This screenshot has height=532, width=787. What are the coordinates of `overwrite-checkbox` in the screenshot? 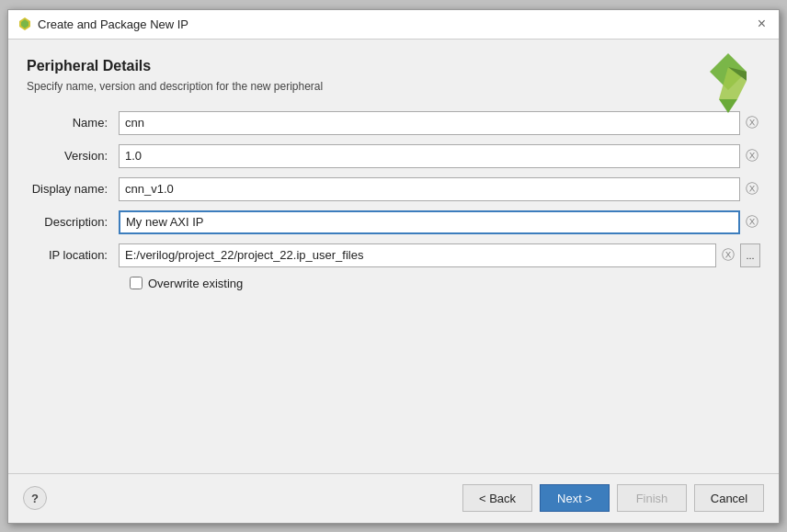 It's located at (136, 283).